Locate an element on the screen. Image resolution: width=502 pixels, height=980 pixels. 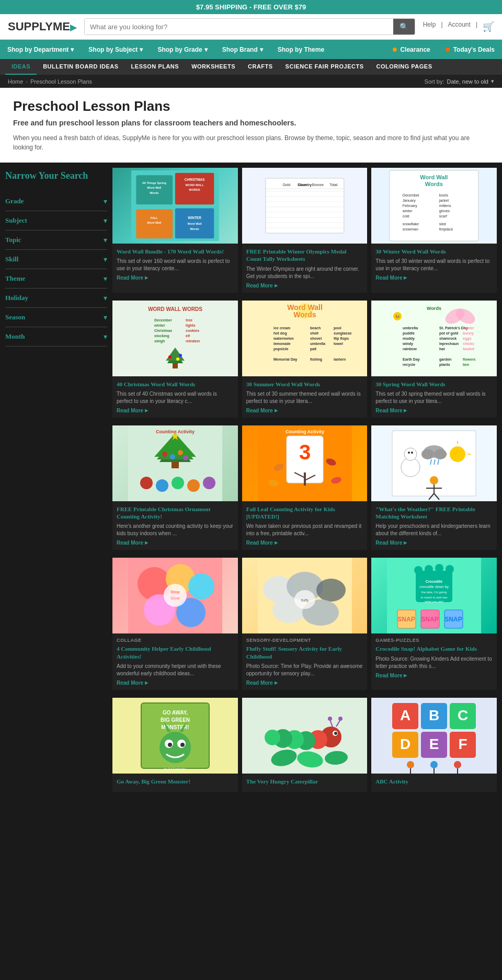
read-more-p9: Read More is located at coordinates (434, 543).